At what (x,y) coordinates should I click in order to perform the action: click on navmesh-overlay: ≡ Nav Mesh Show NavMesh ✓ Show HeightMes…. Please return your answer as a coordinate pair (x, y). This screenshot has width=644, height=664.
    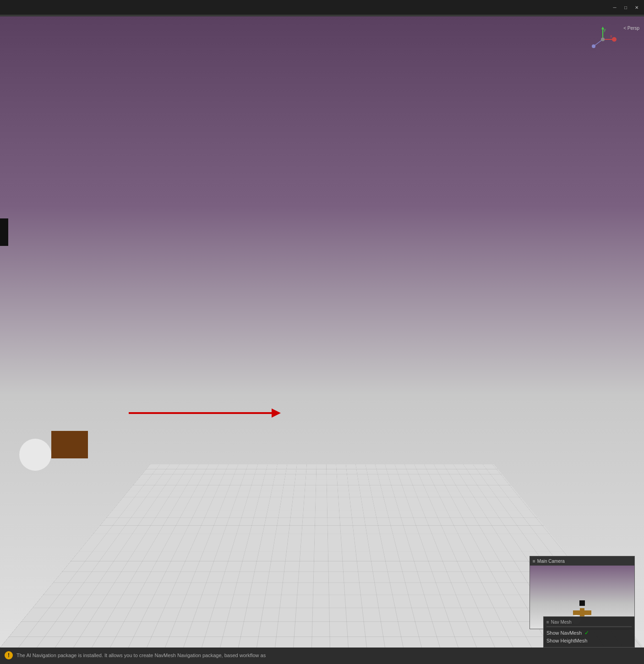
    Looking at the image, I should click on (589, 632).